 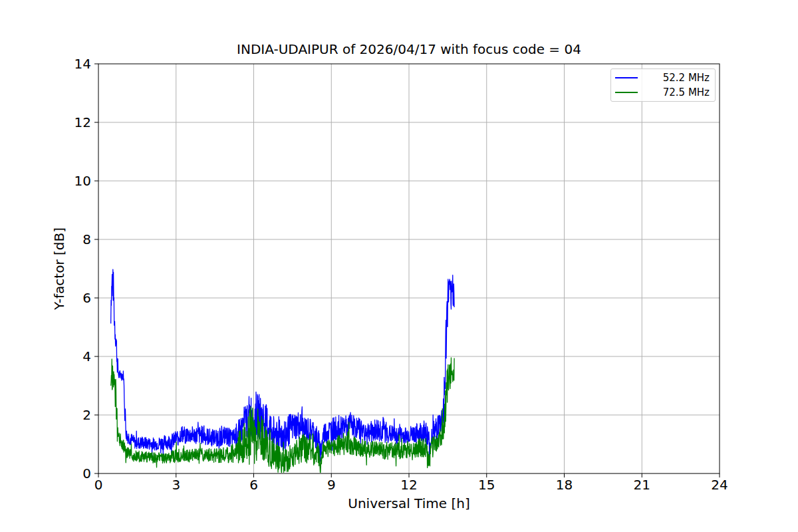 I want to click on y-tick-label-8: 8, so click(x=86, y=239).